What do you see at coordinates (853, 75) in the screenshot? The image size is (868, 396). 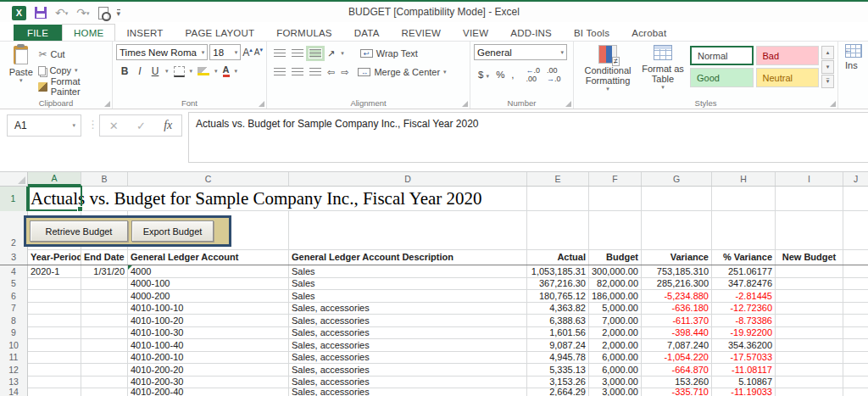 I see `insert-cells-group-partial: Ins` at bounding box center [853, 75].